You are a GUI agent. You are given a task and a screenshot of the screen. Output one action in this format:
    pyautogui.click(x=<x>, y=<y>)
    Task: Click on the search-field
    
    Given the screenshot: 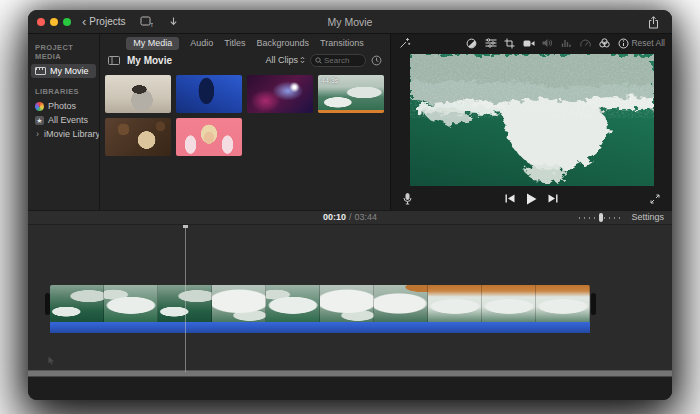 What is the action you would take?
    pyautogui.click(x=338, y=60)
    